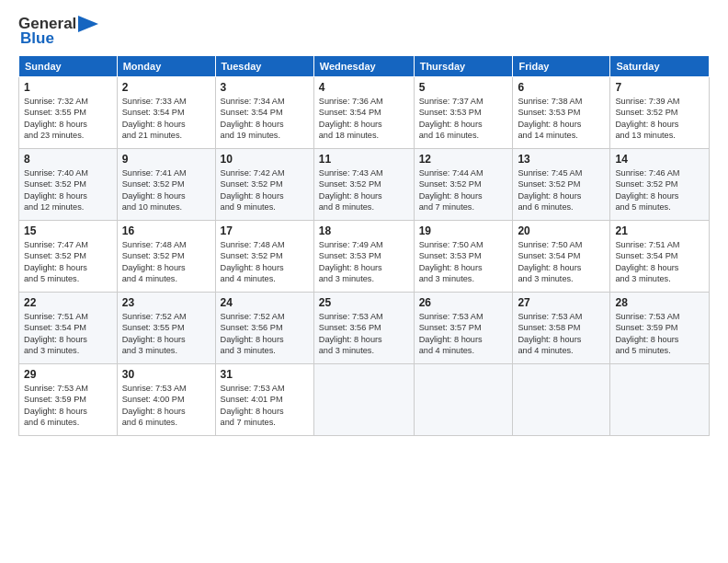 This screenshot has height=563, width=728. What do you see at coordinates (166, 303) in the screenshot?
I see `day-number: 23` at bounding box center [166, 303].